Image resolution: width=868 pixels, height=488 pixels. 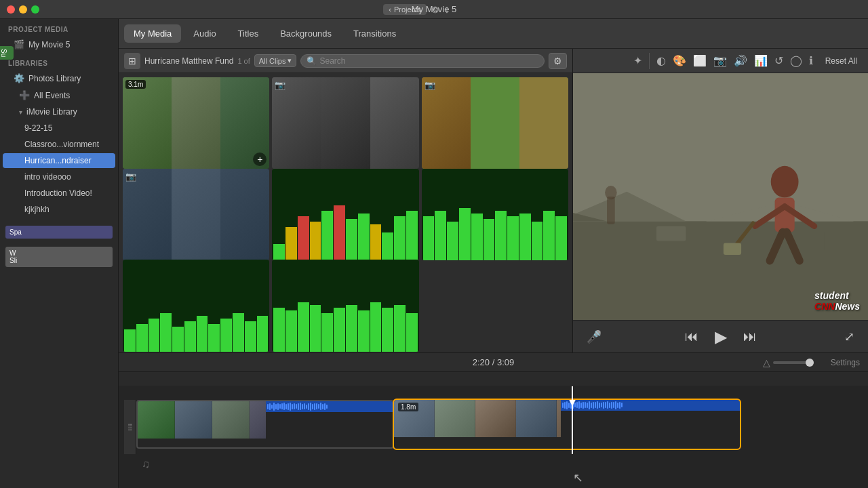 What do you see at coordinates (494, 363) in the screenshot?
I see `timeline-header: 2:20 / 3:09 △ Settings` at bounding box center [494, 363].